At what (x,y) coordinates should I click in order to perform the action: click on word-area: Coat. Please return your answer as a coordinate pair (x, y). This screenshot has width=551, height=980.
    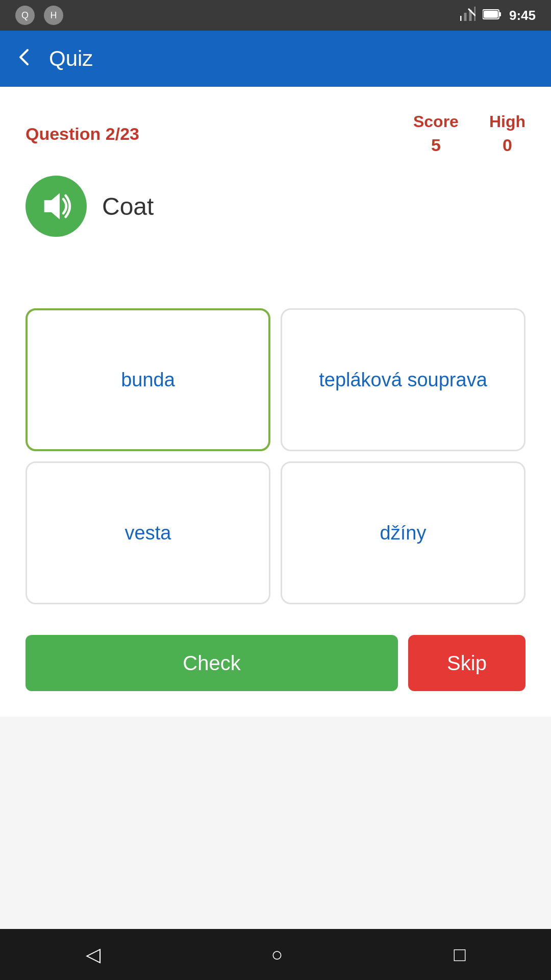
    Looking at the image, I should click on (276, 201).